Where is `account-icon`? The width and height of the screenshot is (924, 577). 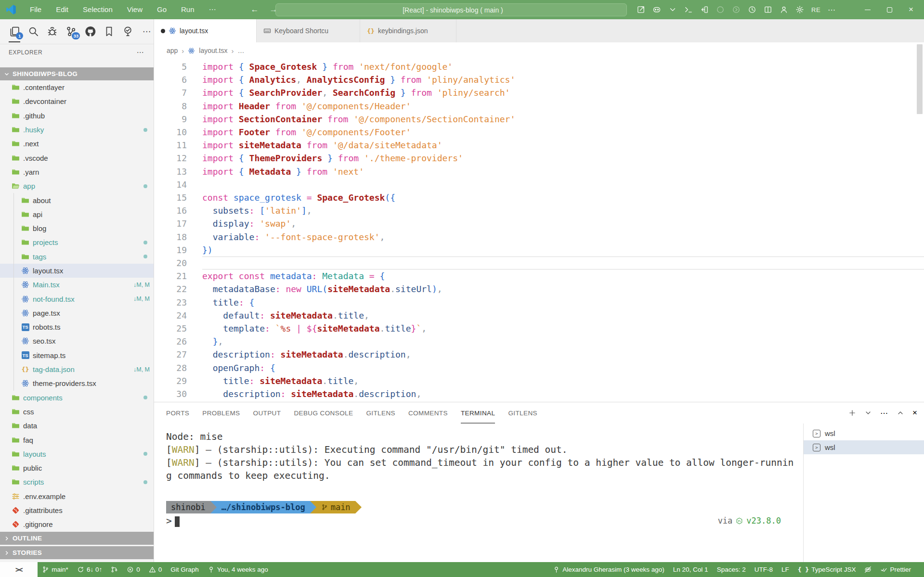
account-icon is located at coordinates (784, 10).